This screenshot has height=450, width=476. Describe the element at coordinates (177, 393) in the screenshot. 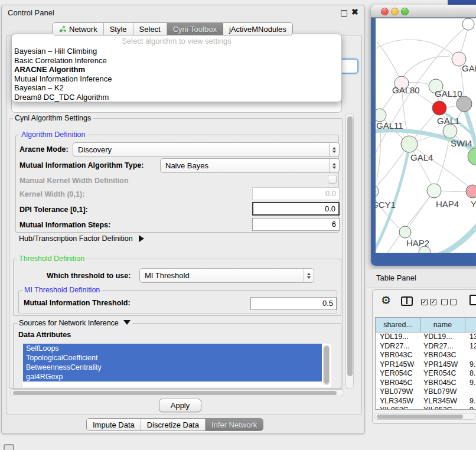

I see `settings-horizontal-scrollbar` at that location.